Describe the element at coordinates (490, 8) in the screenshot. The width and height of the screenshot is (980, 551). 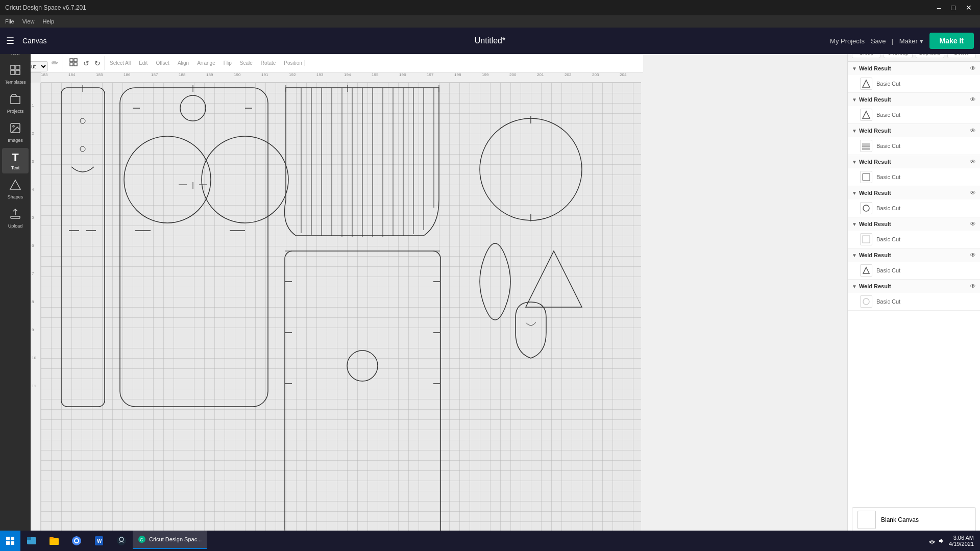
I see `title-bar: Cricut Design Space v6.7.201 – □ ✕` at that location.